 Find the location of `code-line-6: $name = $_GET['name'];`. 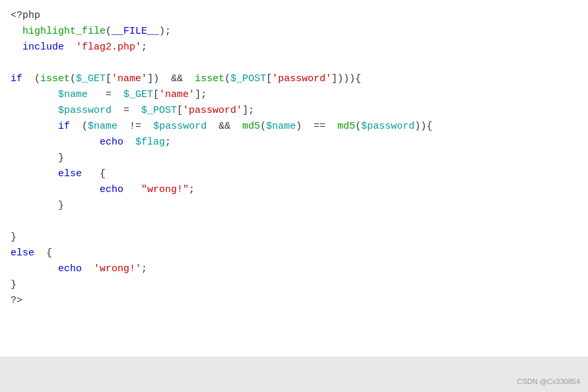

code-line-6: $name = $_GET['name']; is located at coordinates (294, 95).